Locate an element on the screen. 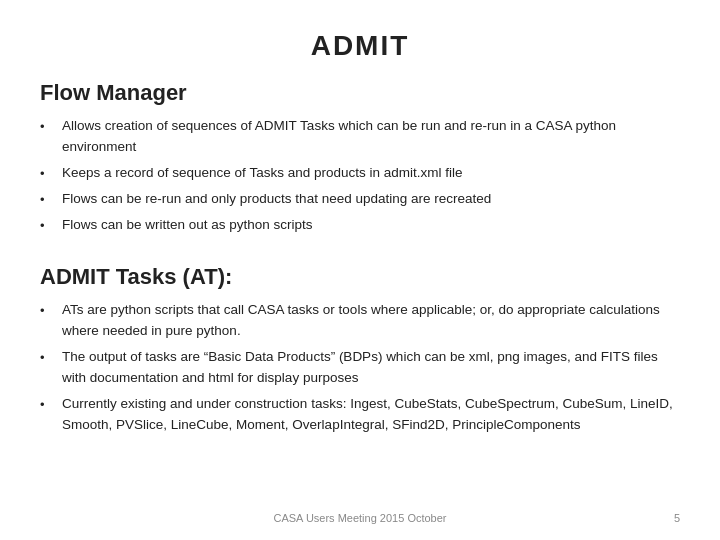  footer-text: CASA Users Meeting 2015 October is located at coordinates (360, 518).